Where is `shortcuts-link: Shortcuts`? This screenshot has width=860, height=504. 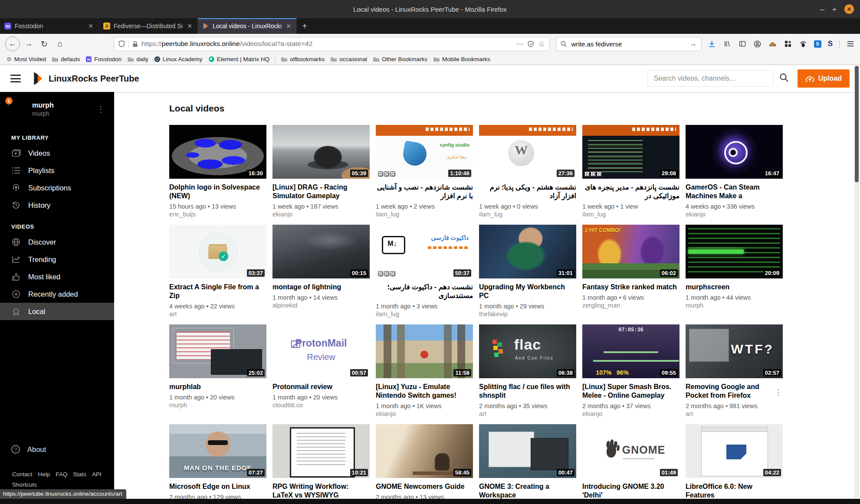 shortcuts-link: Shortcuts is located at coordinates (62, 485).